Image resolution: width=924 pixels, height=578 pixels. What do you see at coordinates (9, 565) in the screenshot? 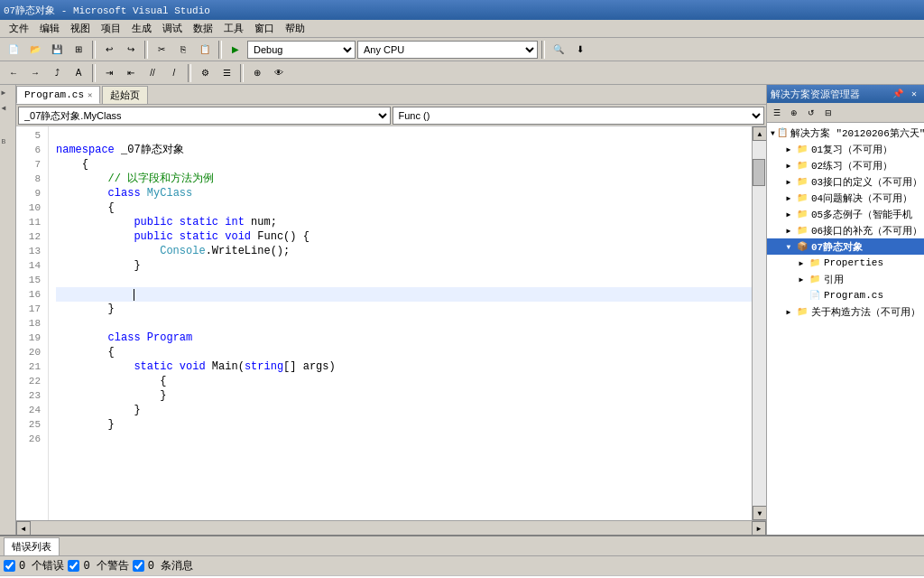
I see `errors-checkbox` at bounding box center [9, 565].